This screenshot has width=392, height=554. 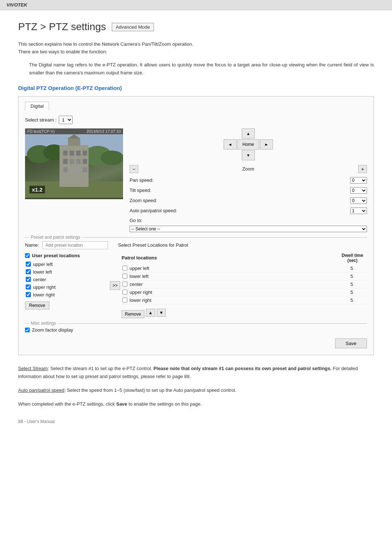 What do you see at coordinates (62, 27) in the screenshot?
I see `page-title: PTZ > PTZ settings` at bounding box center [62, 27].